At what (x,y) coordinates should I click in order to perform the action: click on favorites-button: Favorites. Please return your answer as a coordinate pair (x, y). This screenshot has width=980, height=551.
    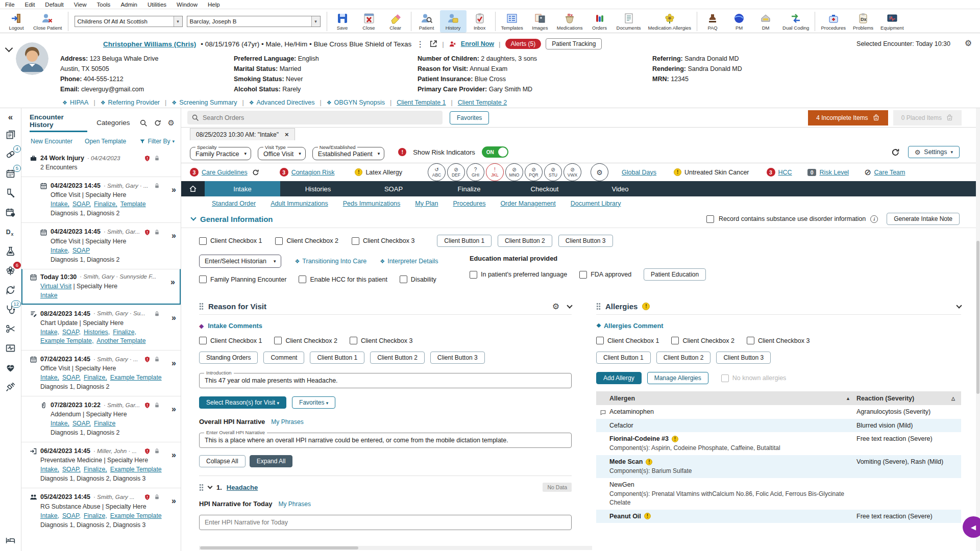
    Looking at the image, I should click on (470, 118).